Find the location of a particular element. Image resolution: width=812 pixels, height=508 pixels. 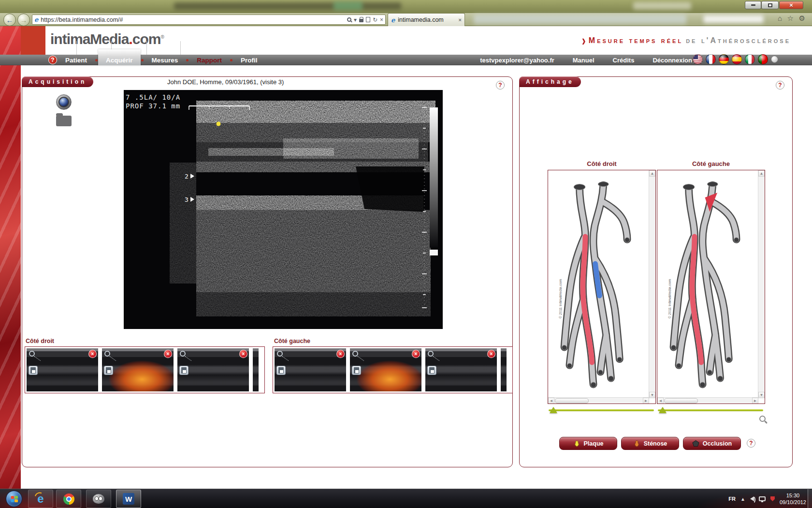

site-tagline: › Mesure temps réel de l'Athérosclérose is located at coordinates (686, 41).